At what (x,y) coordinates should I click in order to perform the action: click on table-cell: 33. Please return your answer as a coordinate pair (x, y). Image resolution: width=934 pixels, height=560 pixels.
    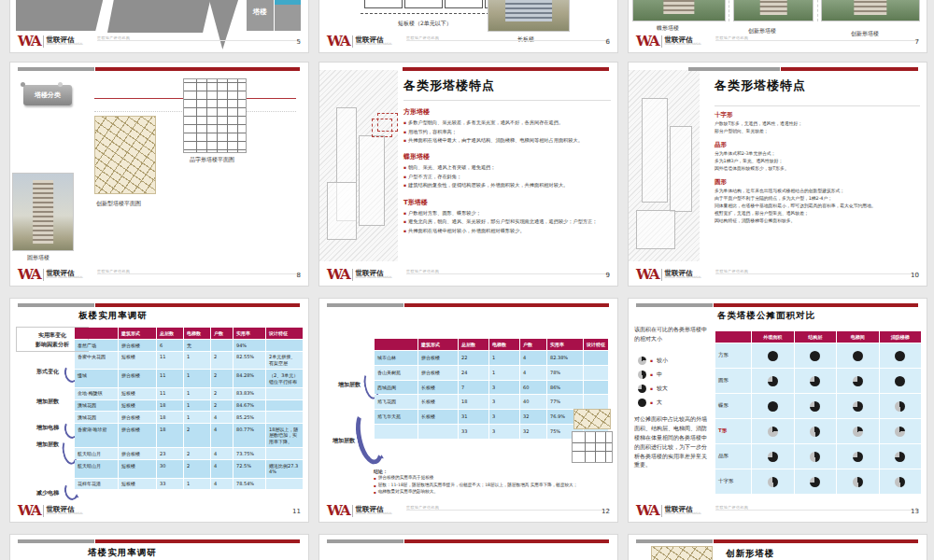
    Looking at the image, I should click on (170, 484).